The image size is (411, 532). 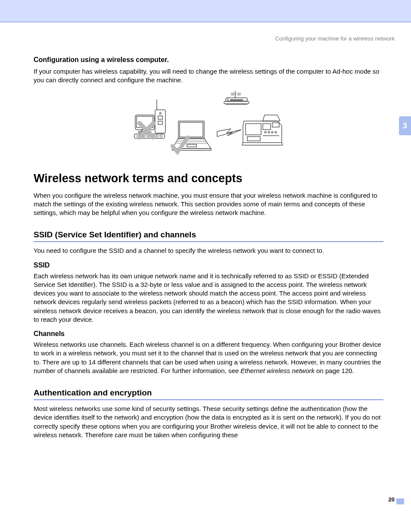 I want to click on ethernet-wireless-link: Ethernet wireless network, so click(x=277, y=370).